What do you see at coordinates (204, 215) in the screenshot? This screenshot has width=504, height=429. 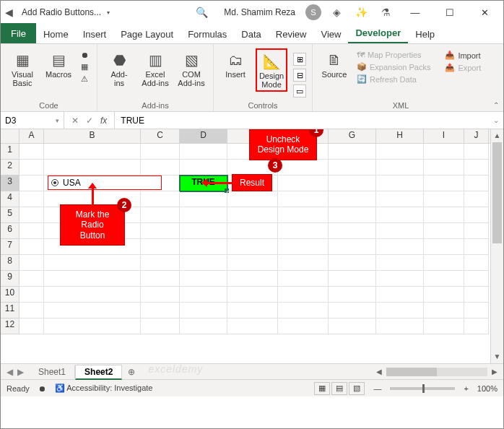 I see `cell-D5` at bounding box center [204, 215].